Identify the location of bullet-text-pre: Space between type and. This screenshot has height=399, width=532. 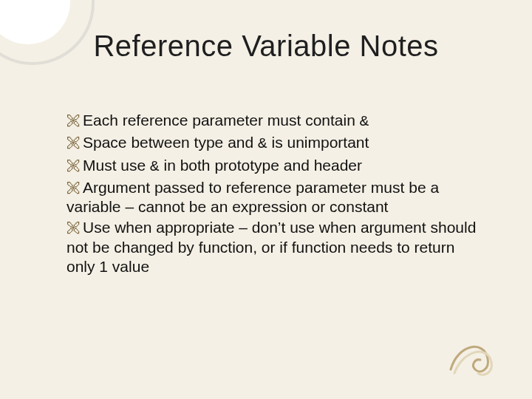
(170, 142).